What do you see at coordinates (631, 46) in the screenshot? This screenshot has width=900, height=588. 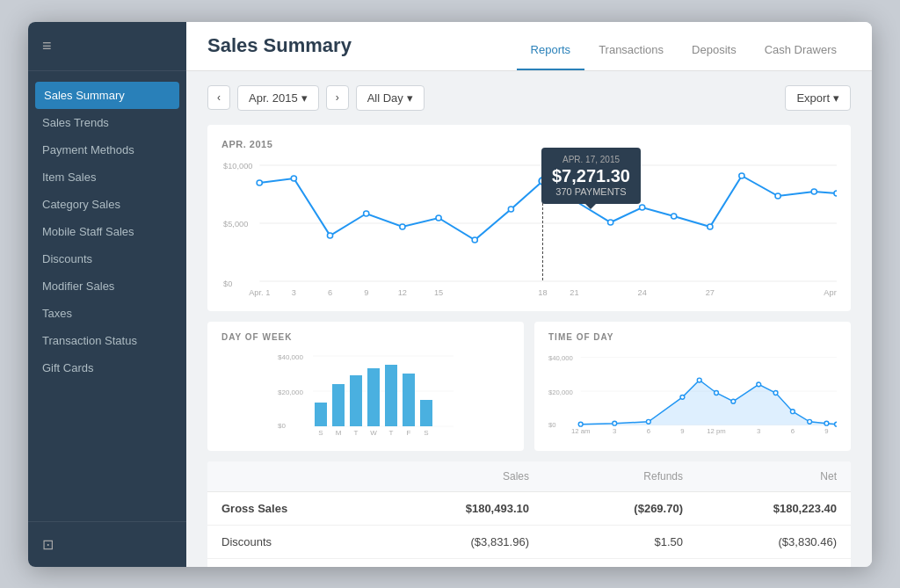 I see `nav-tab-transactions: Transactions` at bounding box center [631, 46].